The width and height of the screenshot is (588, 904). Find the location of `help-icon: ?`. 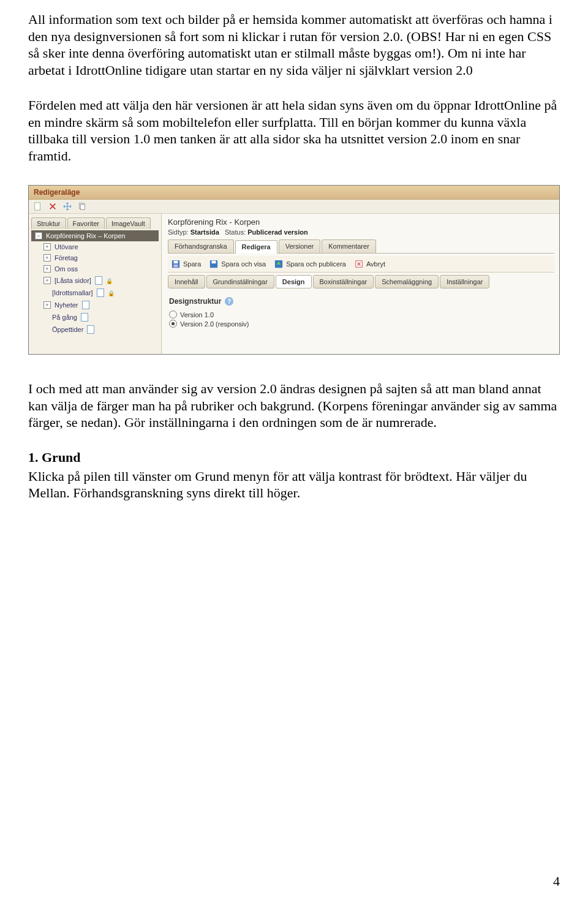

help-icon: ? is located at coordinates (229, 301).